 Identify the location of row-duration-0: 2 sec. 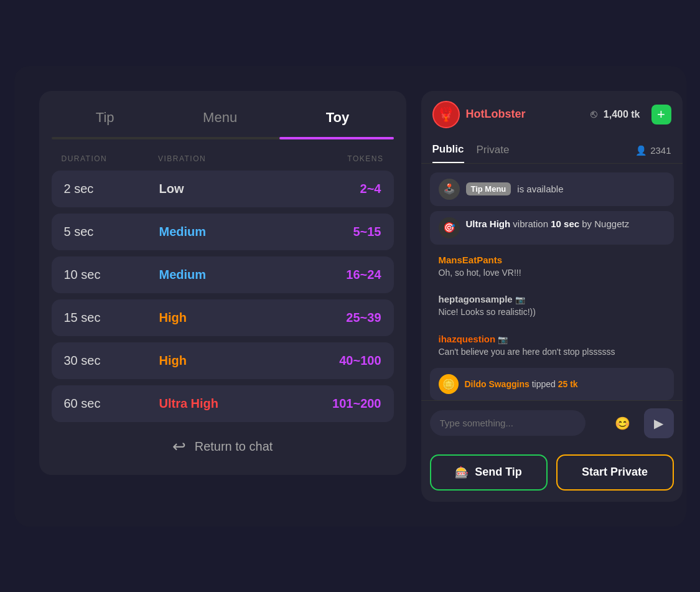
(112, 189).